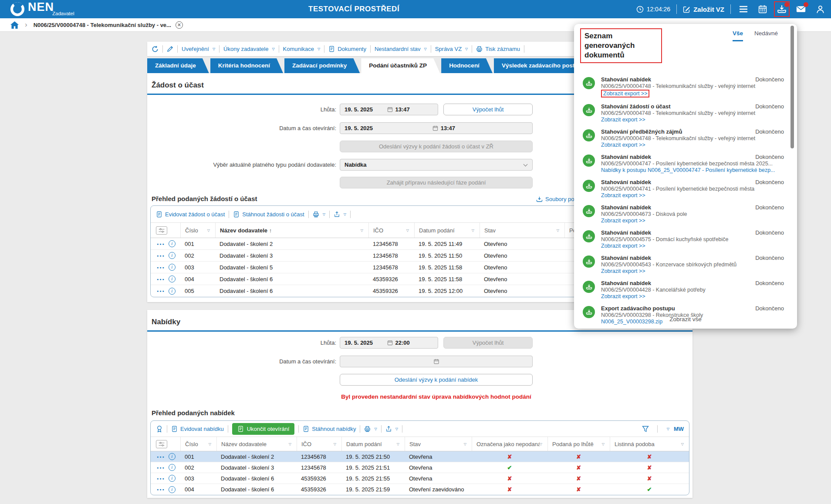 This screenshot has height=504, width=831. What do you see at coordinates (263, 429) in the screenshot?
I see `ukoncit-otevirani-button: Ukončit otevírání` at bounding box center [263, 429].